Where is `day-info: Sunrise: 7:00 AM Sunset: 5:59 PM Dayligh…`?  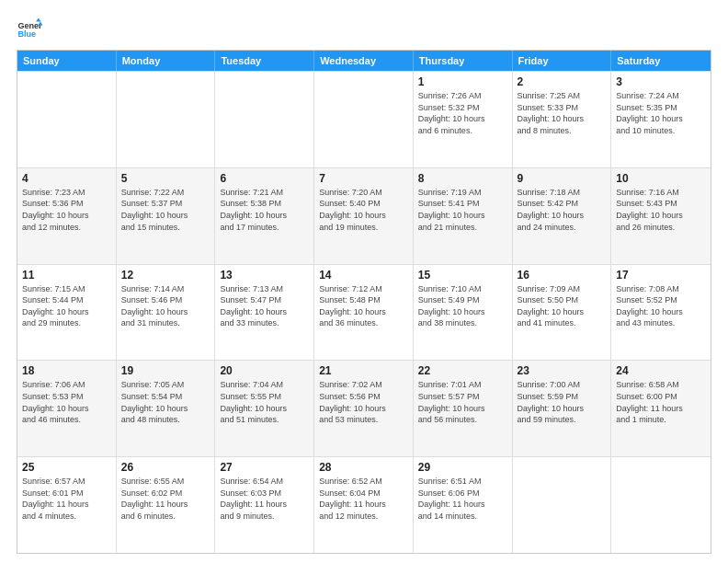
day-info: Sunrise: 7:00 AM Sunset: 5:59 PM Dayligh… is located at coordinates (563, 402).